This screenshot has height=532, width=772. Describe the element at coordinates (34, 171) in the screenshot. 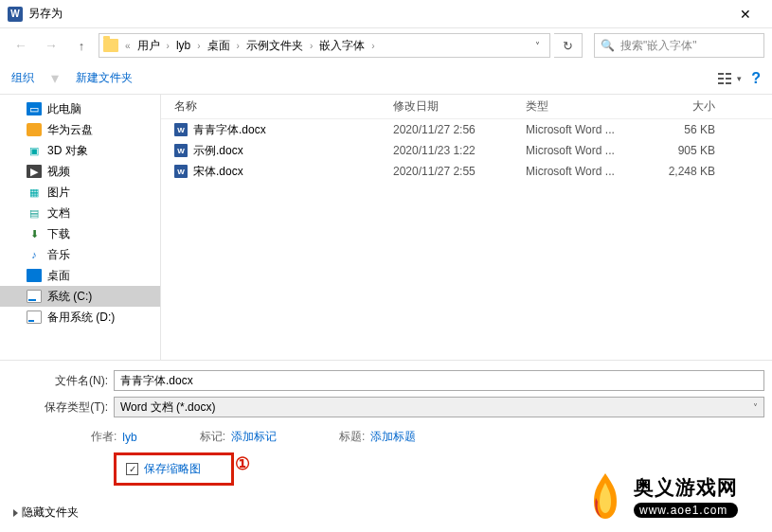

I see `video-icon: ▶` at that location.